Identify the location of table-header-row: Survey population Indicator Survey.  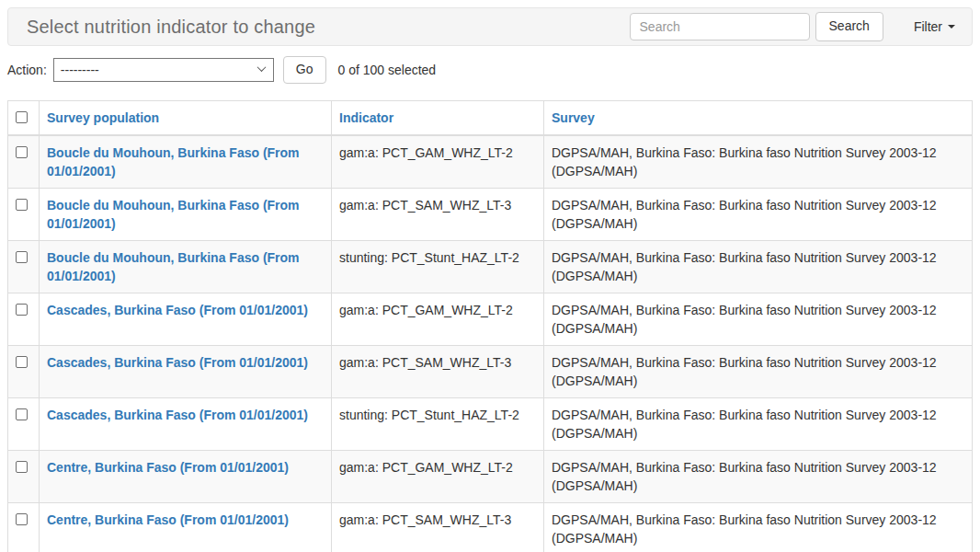
(491, 119).